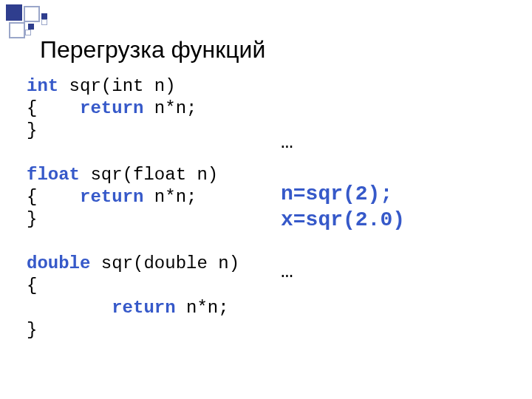 The width and height of the screenshot is (532, 399). I want to click on code-block-usage: … n=sqr(2);x=sqr(2.0) …, so click(343, 207).